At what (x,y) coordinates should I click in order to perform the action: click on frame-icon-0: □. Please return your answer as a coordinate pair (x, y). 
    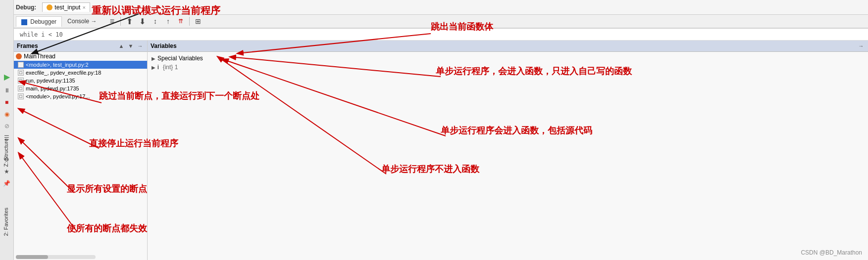
    Looking at the image, I should click on (21, 65).